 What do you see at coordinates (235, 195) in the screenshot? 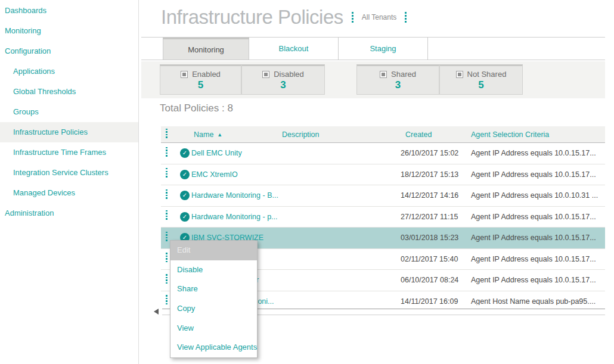
I see `policy-name-link: Hardware Monitoring - B...` at bounding box center [235, 195].